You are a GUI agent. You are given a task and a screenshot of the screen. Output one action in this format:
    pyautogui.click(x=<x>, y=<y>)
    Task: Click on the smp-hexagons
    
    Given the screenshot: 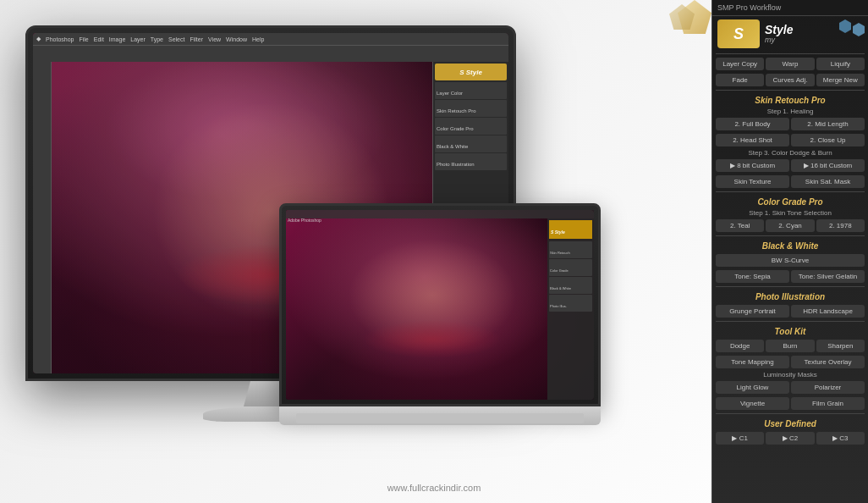 What is the action you would take?
    pyautogui.click(x=852, y=28)
    